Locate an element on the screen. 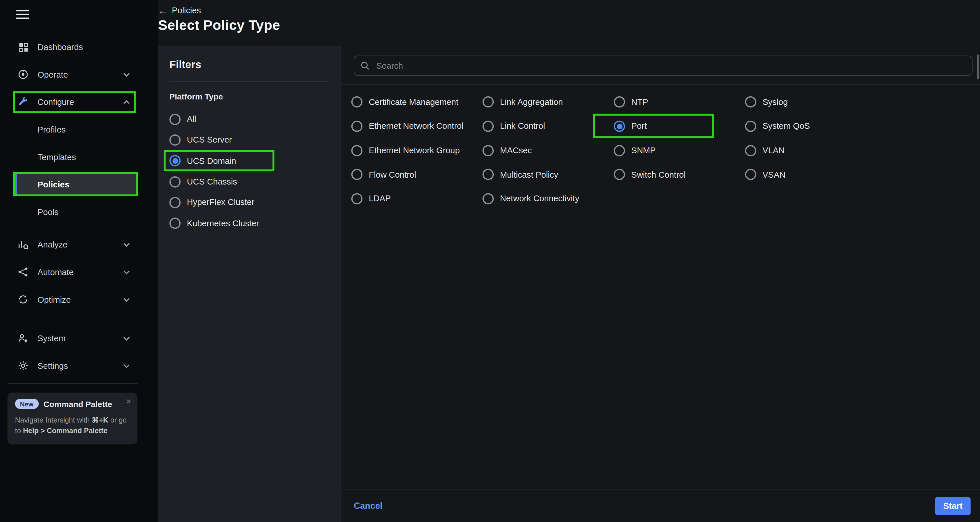  policy-option-syslog: Syslog is located at coordinates (778, 102).